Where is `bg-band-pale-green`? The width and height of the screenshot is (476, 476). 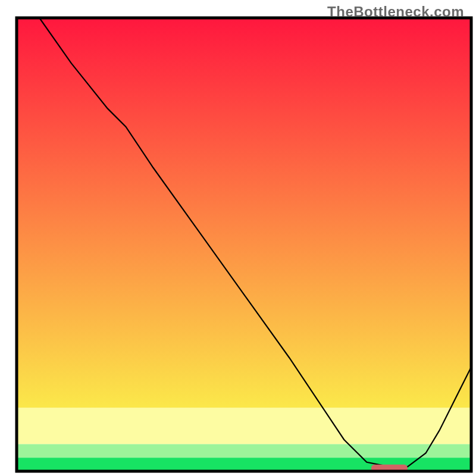 bg-band-pale-green is located at coordinates (244, 451).